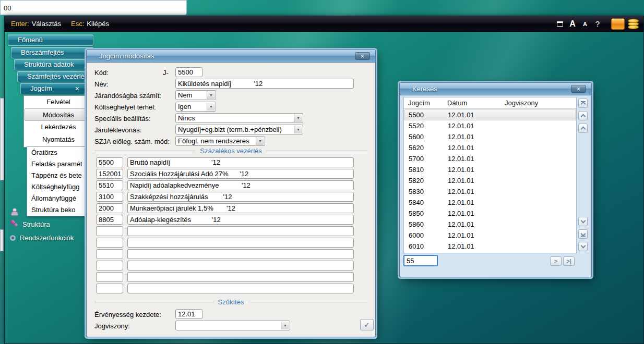 Image resolution: width=644 pixels, height=344 pixels. What do you see at coordinates (58, 127) in the screenshot?
I see `menu-item-lekerdezes: Lekérdezés` at bounding box center [58, 127].